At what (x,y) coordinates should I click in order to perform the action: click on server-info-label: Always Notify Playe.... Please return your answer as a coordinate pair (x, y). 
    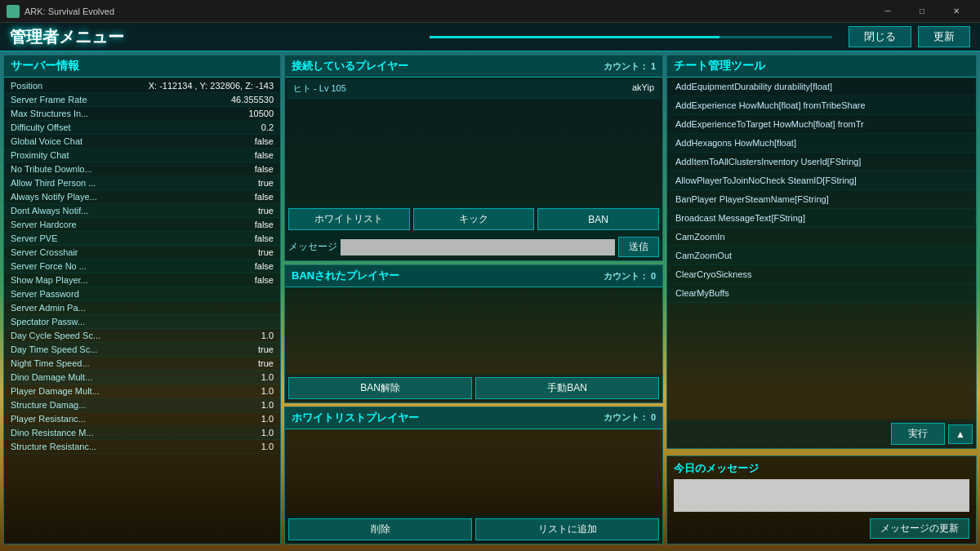
    Looking at the image, I should click on (129, 197).